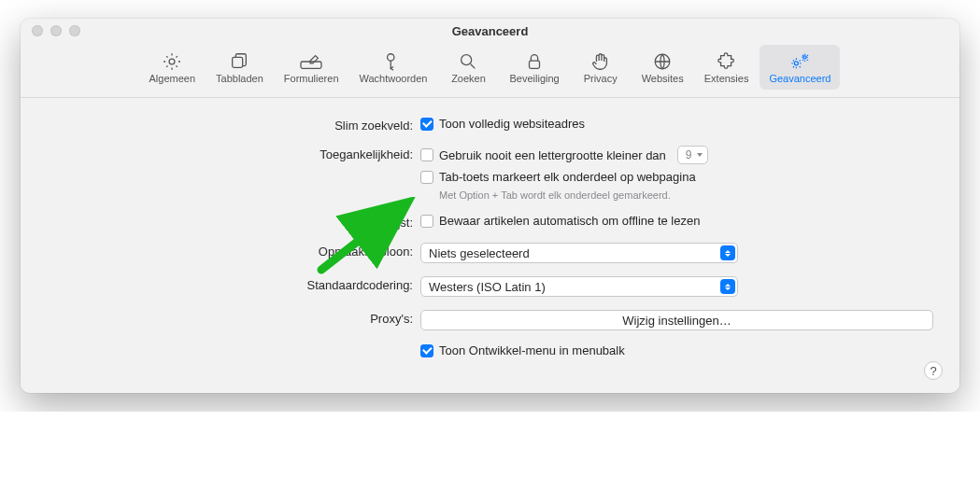 Image resolution: width=980 pixels, height=490 pixels. Describe the element at coordinates (234, 153) in the screenshot. I see `label-accessibility: Toegankelijkheid:` at that location.